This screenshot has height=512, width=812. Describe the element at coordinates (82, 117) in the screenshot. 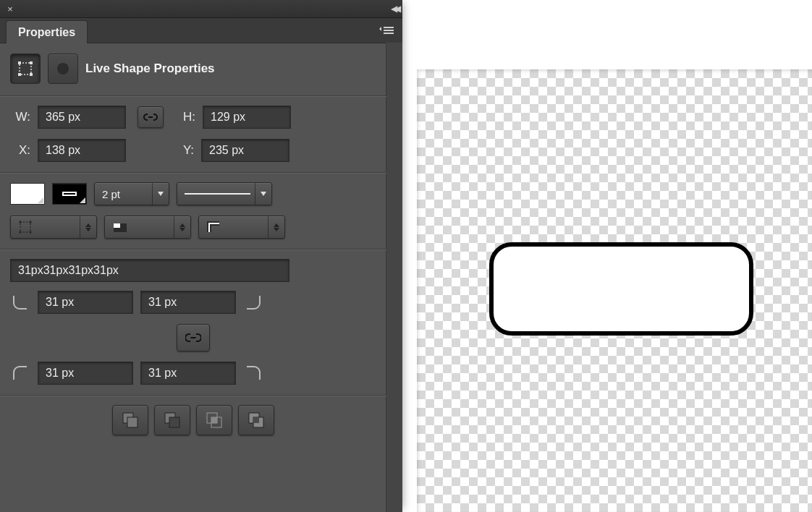

I see `width-input` at that location.